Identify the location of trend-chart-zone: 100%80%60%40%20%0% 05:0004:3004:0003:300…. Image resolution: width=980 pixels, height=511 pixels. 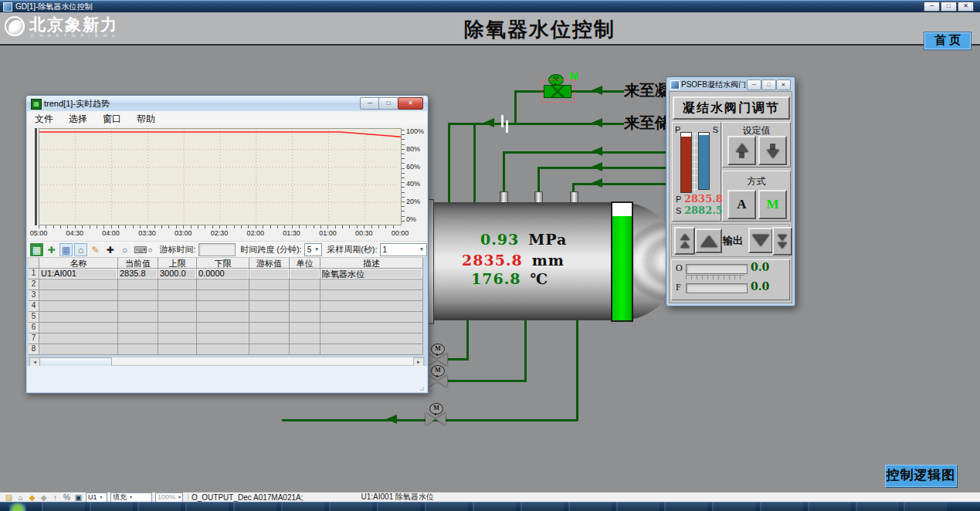
(227, 183).